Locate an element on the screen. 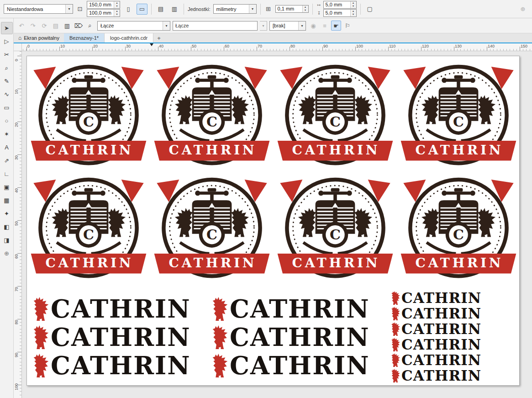  copy-icon: ▤ is located at coordinates (56, 26).